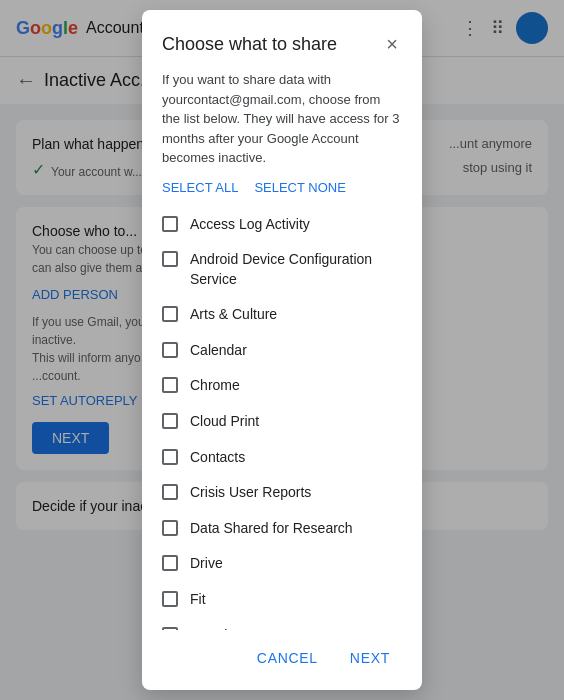 Image resolution: width=564 pixels, height=700 pixels. What do you see at coordinates (224, 422) in the screenshot?
I see `checkbox-label: Cloud Print` at bounding box center [224, 422].